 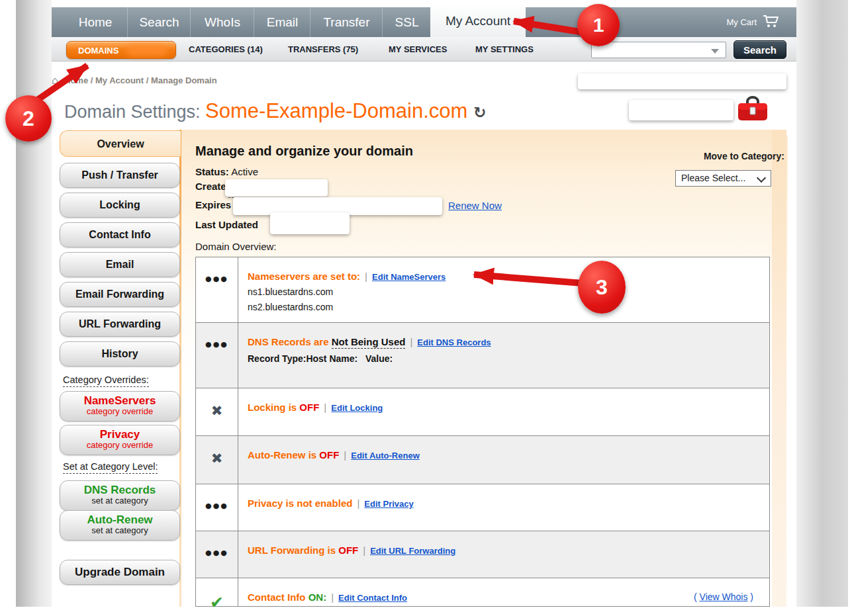 What do you see at coordinates (373, 598) in the screenshot?
I see `edit-contact-info-link: Edit Contact Info` at bounding box center [373, 598].